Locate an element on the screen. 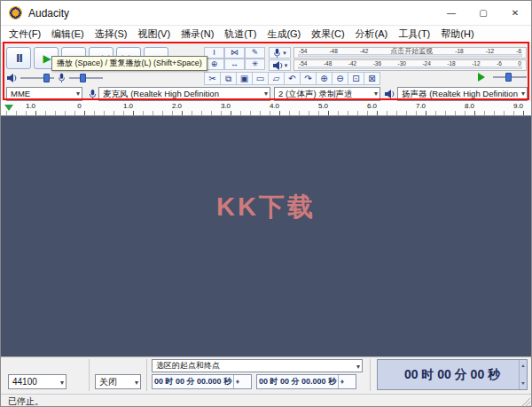 This screenshot has width=532, height=407. menu-item: 选择(S) is located at coordinates (112, 34).